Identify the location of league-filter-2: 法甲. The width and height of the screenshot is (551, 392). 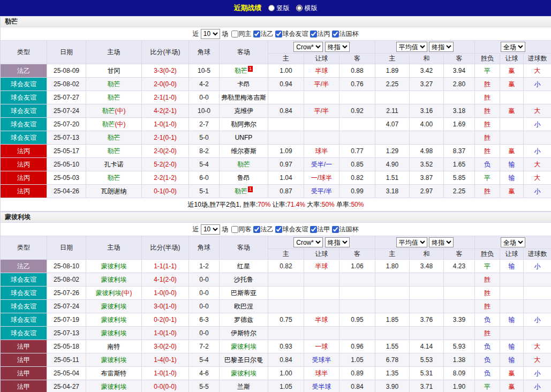
(320, 229).